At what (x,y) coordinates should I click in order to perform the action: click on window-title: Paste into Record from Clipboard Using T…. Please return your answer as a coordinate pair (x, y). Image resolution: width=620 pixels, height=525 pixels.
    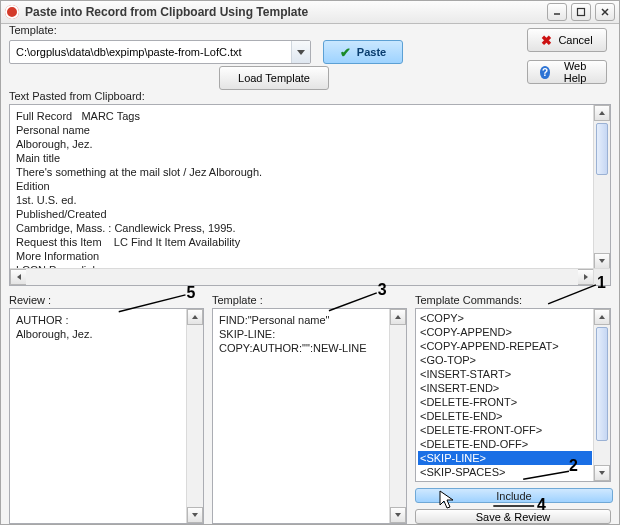
    Looking at the image, I should click on (286, 12).